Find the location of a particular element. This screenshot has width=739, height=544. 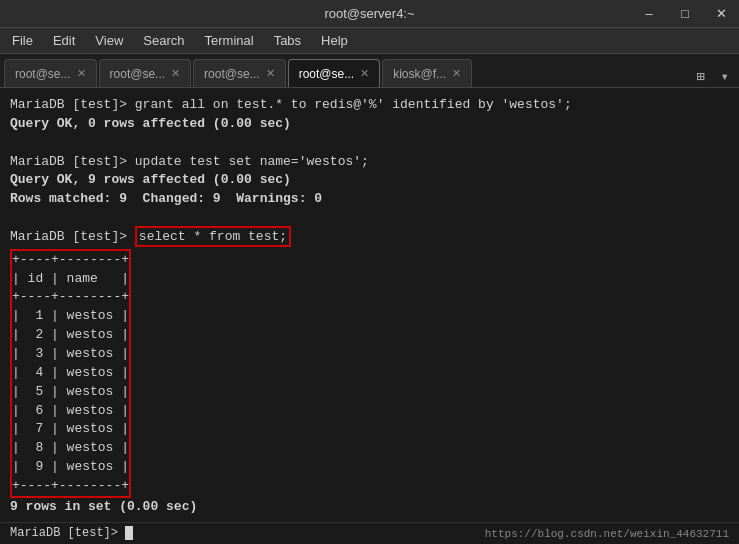

tab-5-label: kiosk@f... is located at coordinates (420, 74).